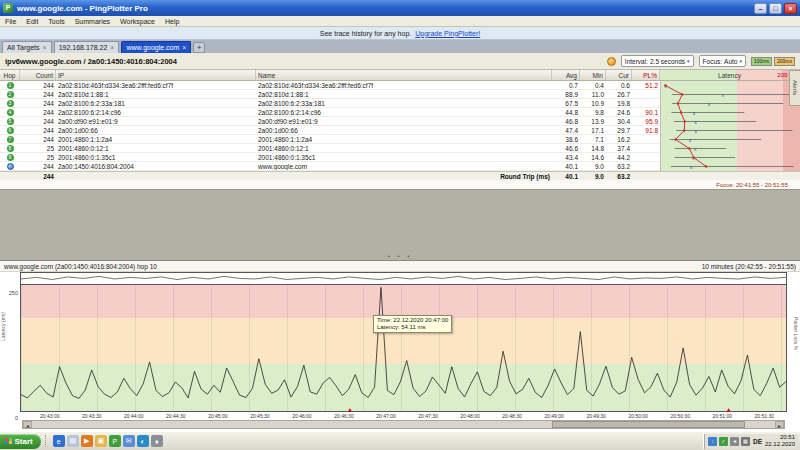  What do you see at coordinates (593, 140) in the screenshot?
I see `min-cell: 7.1` at bounding box center [593, 140].